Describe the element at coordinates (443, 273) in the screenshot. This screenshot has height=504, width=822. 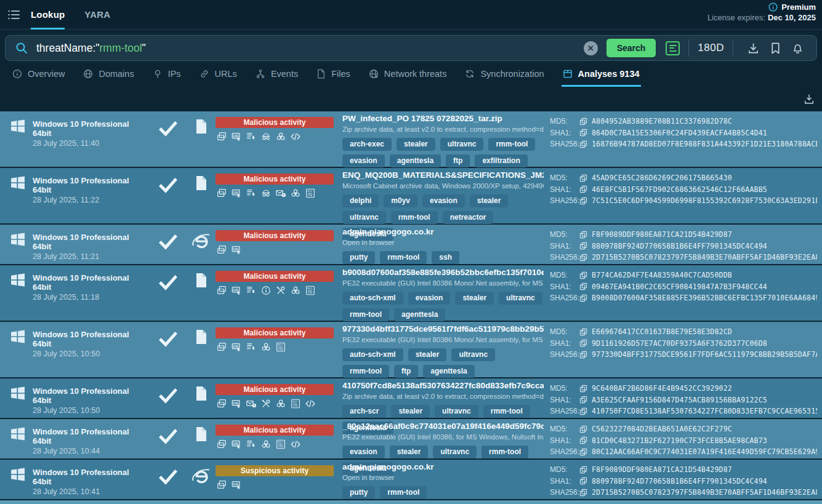
I see `analysis-title-link: b9008d07600af358e885fe396b52bbc6efbc135f…` at that location.